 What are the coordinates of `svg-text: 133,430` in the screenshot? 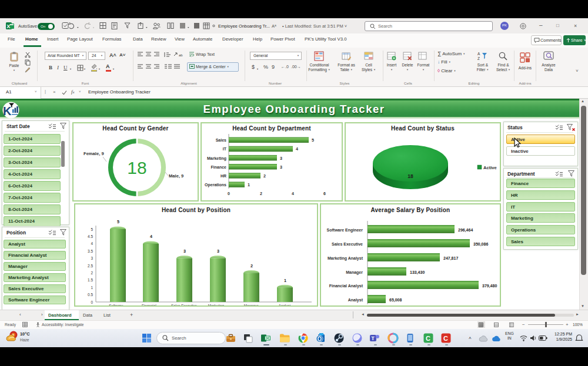 It's located at (417, 273).